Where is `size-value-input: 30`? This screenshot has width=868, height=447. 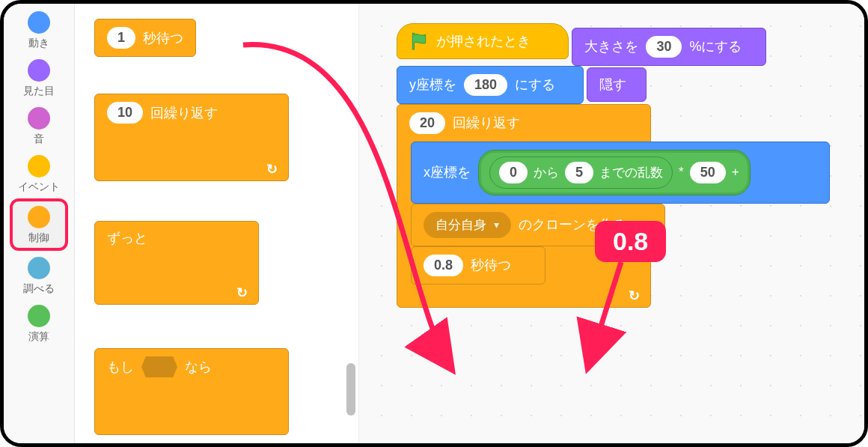
size-value-input: 30 is located at coordinates (664, 46).